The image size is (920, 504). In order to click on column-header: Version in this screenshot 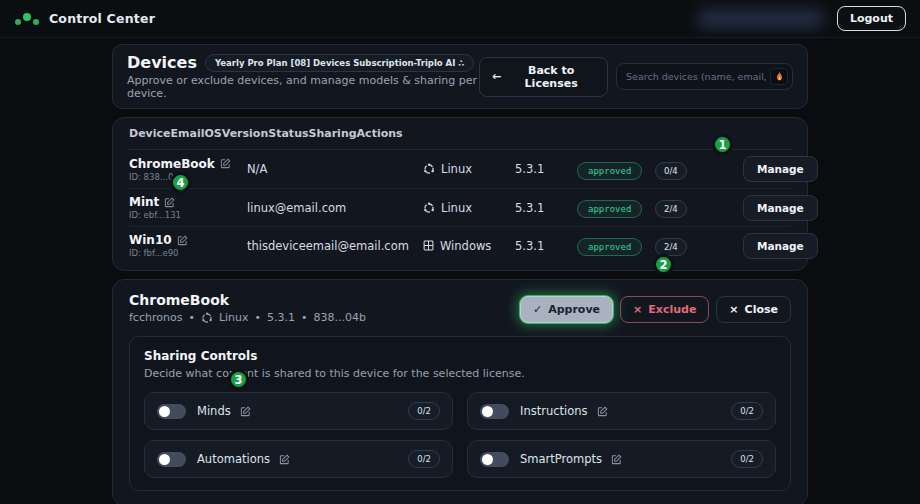, I will do `click(246, 134)`.